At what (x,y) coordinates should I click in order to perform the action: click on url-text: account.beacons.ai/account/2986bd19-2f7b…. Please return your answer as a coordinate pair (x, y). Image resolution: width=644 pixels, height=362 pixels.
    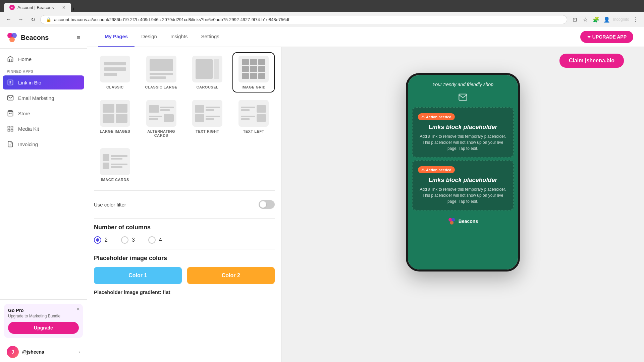
    Looking at the image, I should click on (308, 19).